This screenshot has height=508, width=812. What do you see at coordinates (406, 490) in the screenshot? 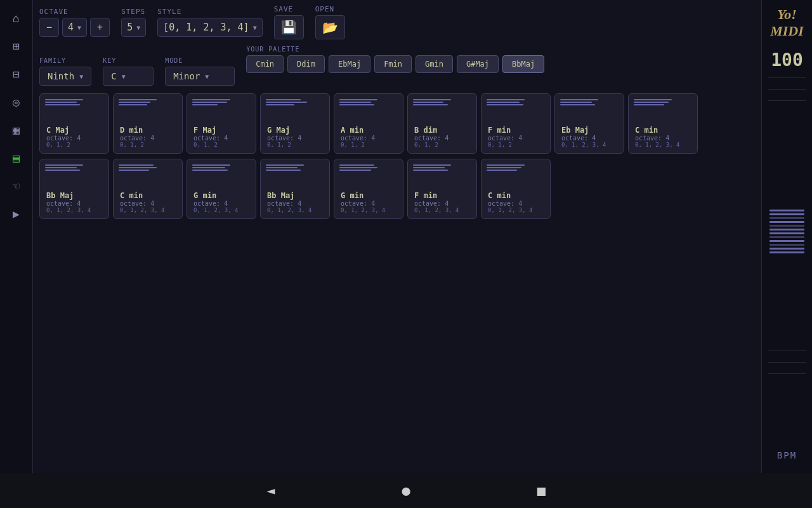
I see `android-home-button: ●` at bounding box center [406, 490].